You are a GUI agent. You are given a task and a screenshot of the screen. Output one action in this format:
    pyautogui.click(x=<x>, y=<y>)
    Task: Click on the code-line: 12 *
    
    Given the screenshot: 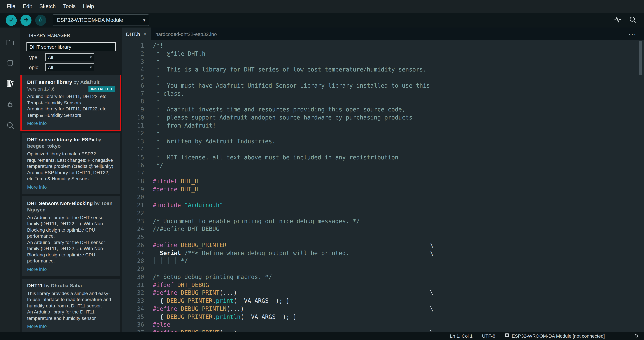 What is the action you would take?
    pyautogui.click(x=383, y=134)
    